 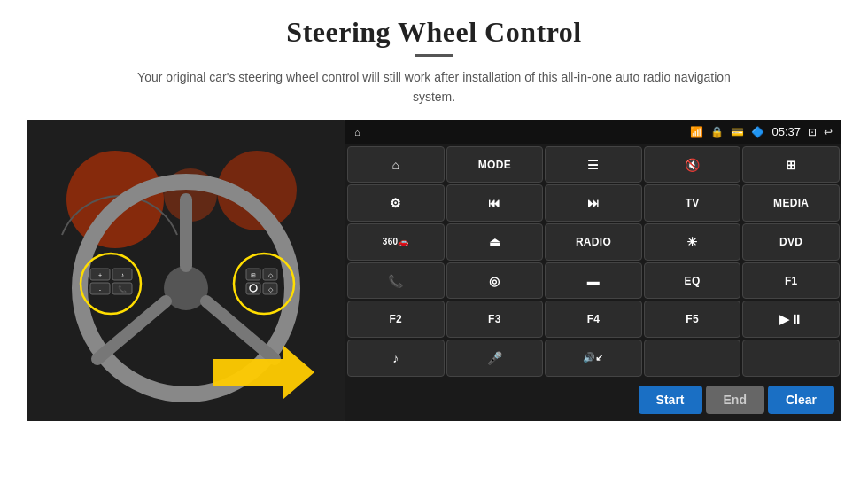 What do you see at coordinates (693, 165) in the screenshot?
I see `btn-mute: 🔇` at bounding box center [693, 165].